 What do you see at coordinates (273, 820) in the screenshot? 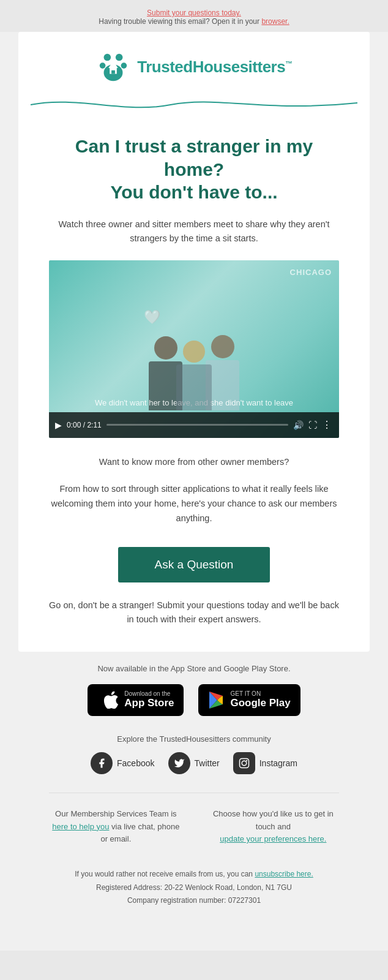
I see `support-text-right: Choose how you'd like us to get in touch…` at bounding box center [273, 820].